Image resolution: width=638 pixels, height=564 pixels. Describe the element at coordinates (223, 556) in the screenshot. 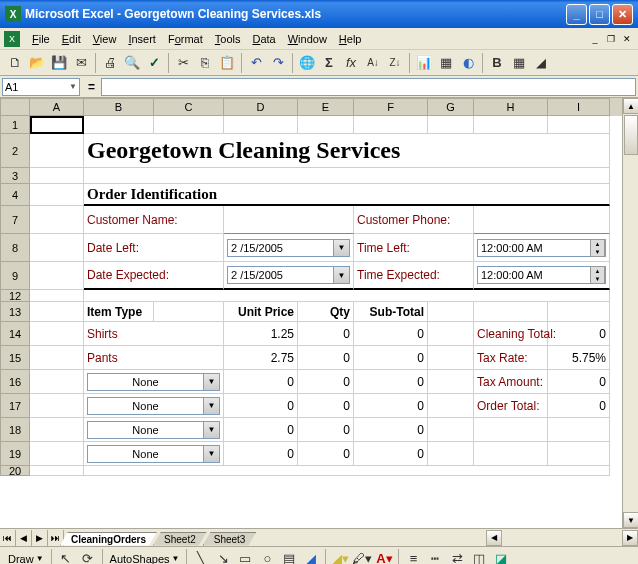

I see `arrow-button: ↘` at that location.